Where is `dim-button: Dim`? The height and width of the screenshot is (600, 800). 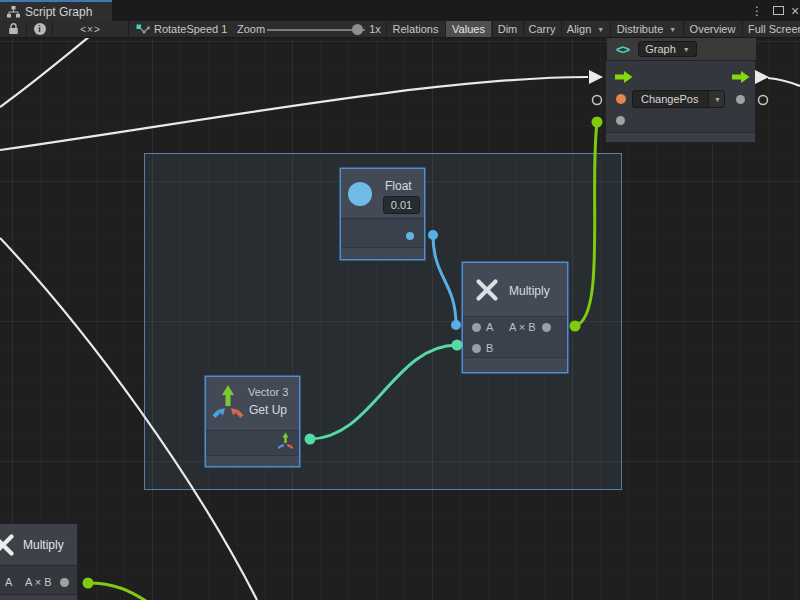 dim-button: Dim is located at coordinates (507, 29).